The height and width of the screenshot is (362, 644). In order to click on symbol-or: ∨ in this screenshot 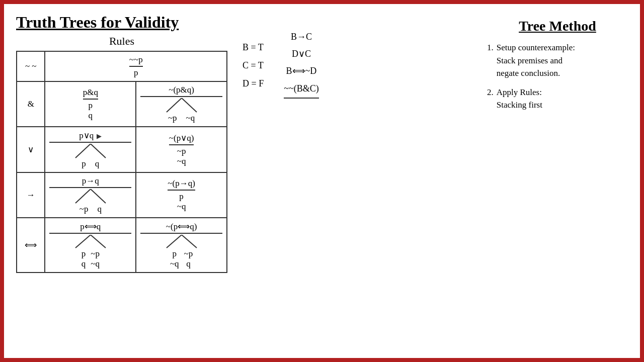, I will do `click(31, 150)`.